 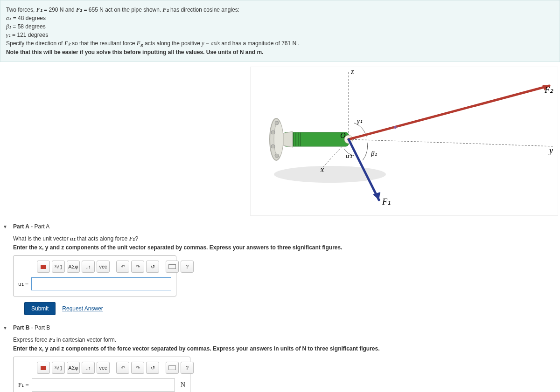 What do you see at coordinates (73, 239) in the screenshot?
I see `u1-symbol: u₁` at bounding box center [73, 239].